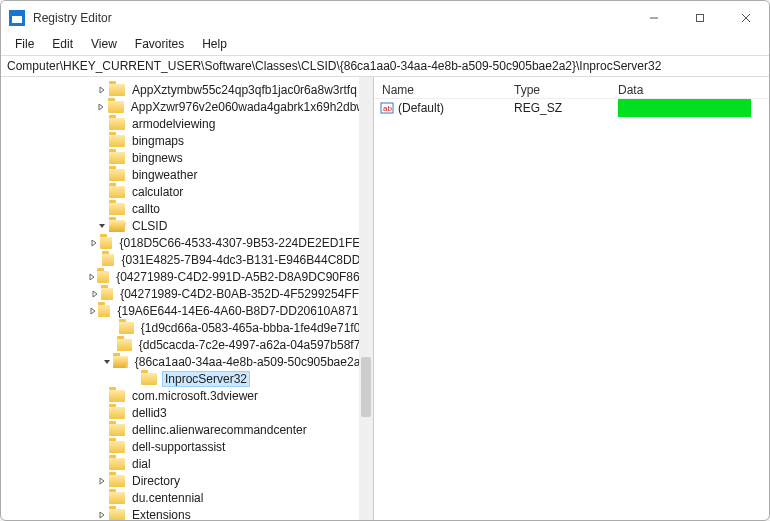 The height and width of the screenshot is (521, 770). Describe the element at coordinates (190, 106) in the screenshot. I see `tree-node: AppXzwr976v2e060wada4gabrk1x69h2dbwy` at that location.